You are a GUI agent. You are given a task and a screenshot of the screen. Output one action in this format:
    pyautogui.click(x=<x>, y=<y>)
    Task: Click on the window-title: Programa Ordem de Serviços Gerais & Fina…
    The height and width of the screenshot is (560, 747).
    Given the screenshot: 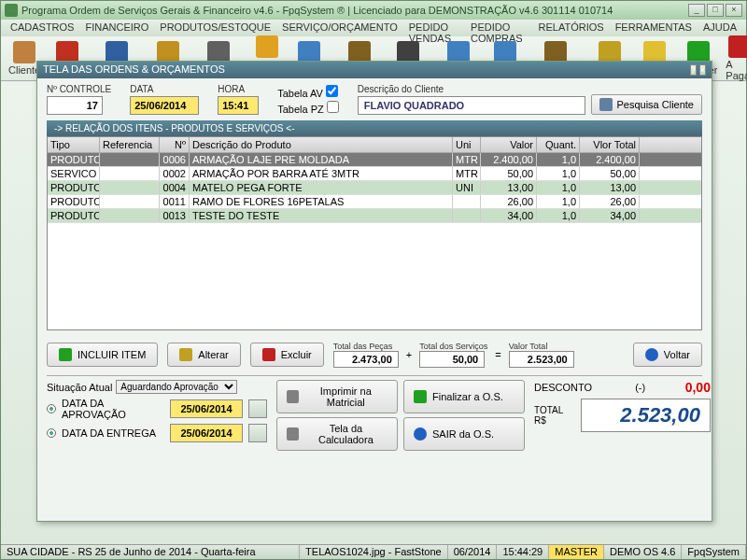 What is the action you would take?
    pyautogui.click(x=355, y=10)
    